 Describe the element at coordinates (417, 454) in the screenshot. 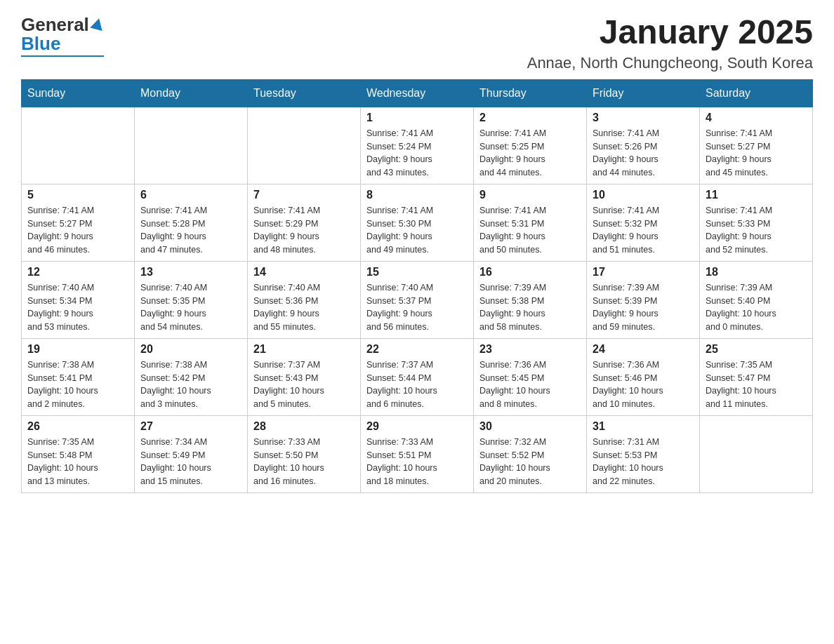

I see `calendar-week-5: 26Sunrise: 7:35 AMSunset: 5:48 PMDayligh…` at that location.